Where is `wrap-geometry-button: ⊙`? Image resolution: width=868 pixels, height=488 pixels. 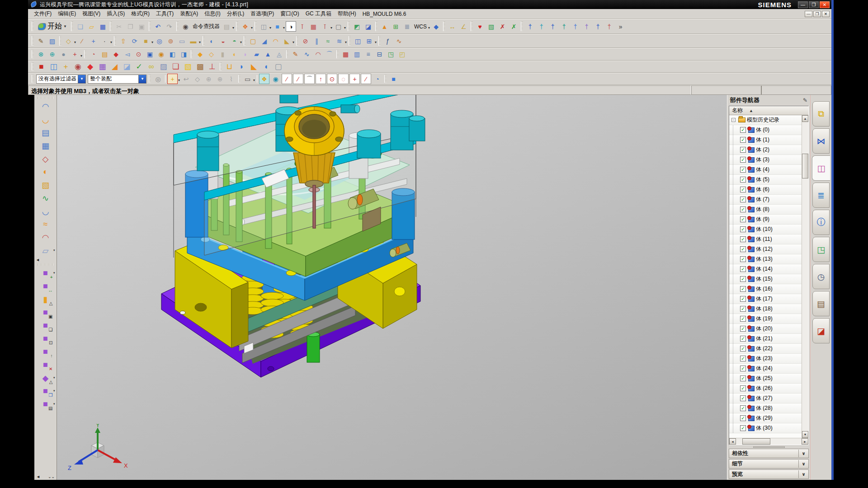
wrap-geometry-button: ⊙ is located at coordinates (138, 54).